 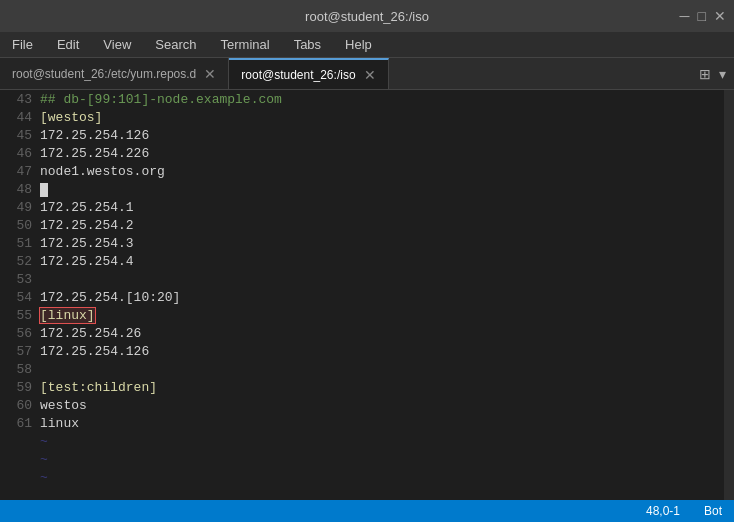 What do you see at coordinates (87, 262) in the screenshot?
I see `line-content-52: 172.25.254.4` at bounding box center [87, 262].